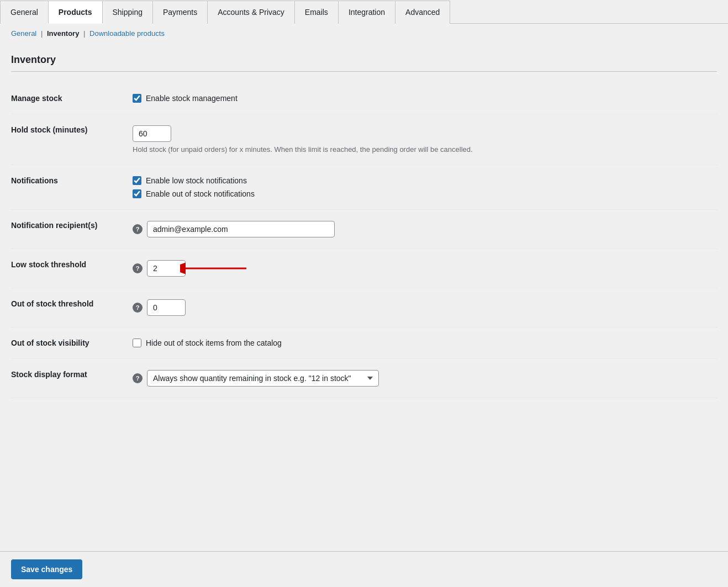 The image size is (728, 587). Describe the element at coordinates (180, 12) in the screenshot. I see `tab-payments: Payments` at that location.